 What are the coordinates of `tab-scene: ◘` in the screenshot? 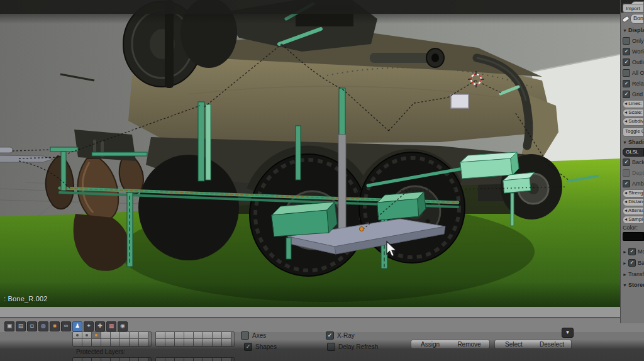 It's located at (32, 326).